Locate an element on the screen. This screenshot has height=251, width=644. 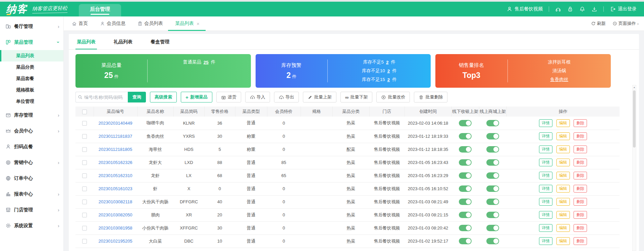
logout-button: 退出登录 is located at coordinates (623, 9).